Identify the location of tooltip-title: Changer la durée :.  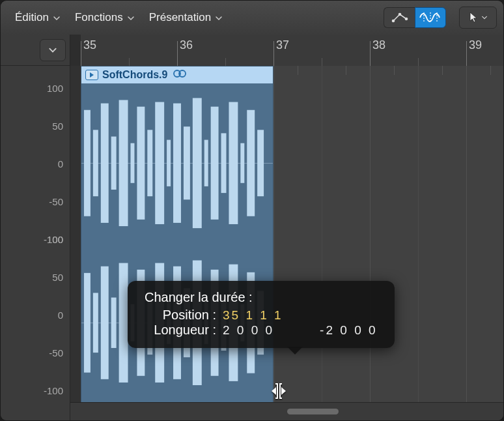
(261, 297).